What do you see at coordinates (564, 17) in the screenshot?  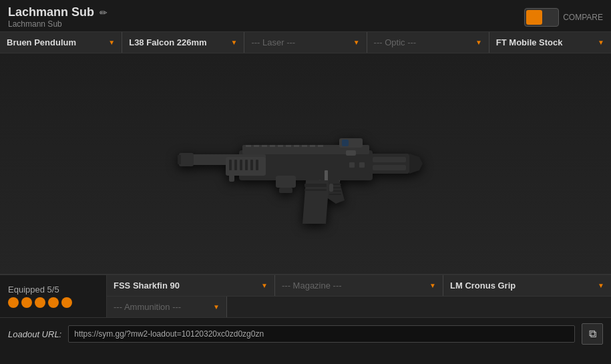 I see `toggle-container: COMPARE` at bounding box center [564, 17].